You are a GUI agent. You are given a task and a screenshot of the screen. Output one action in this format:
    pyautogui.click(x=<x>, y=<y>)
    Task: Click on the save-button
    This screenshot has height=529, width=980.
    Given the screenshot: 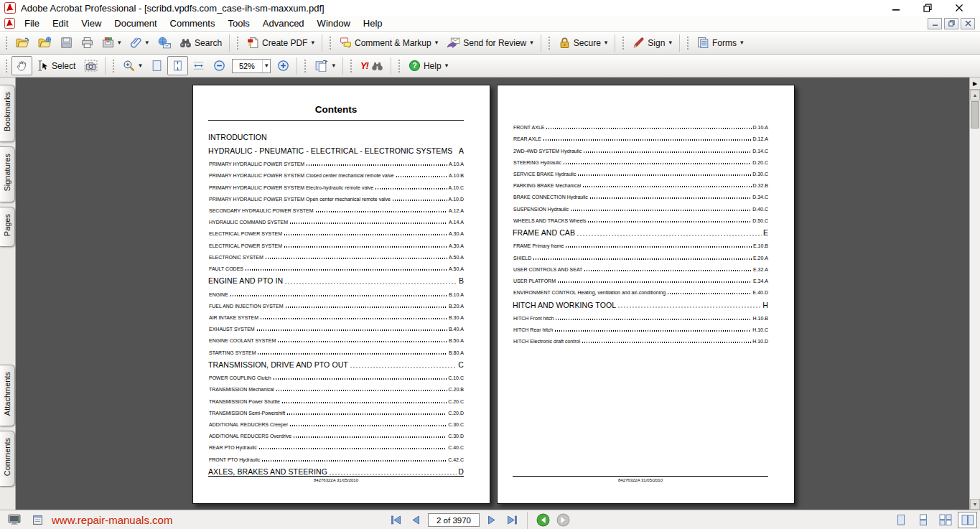 What is the action you would take?
    pyautogui.click(x=66, y=43)
    